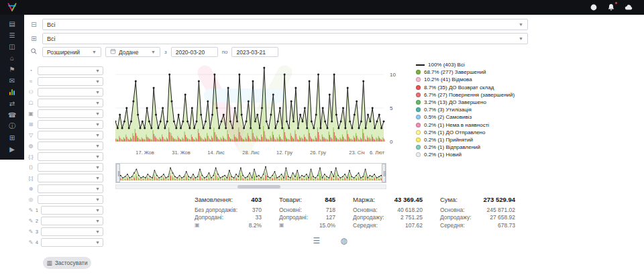 This screenshot has height=279, width=644. Describe the element at coordinates (12, 149) in the screenshot. I see `sidebar-item-video: ▶` at that location.